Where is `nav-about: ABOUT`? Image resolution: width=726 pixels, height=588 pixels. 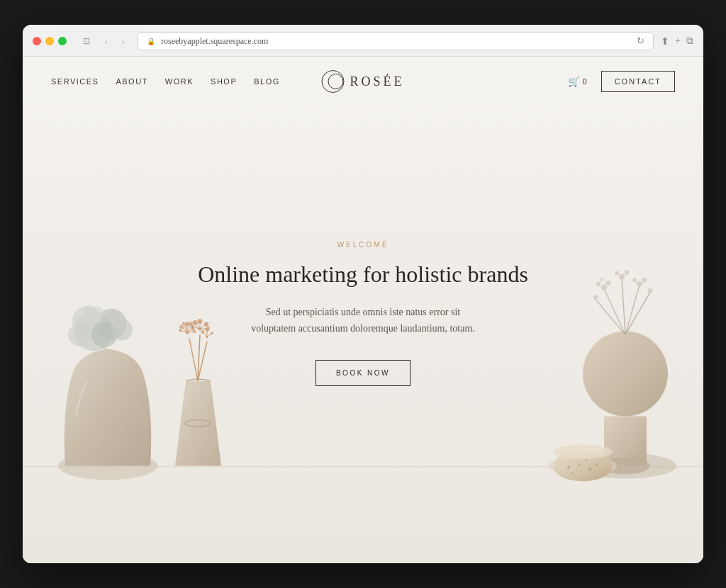 nav-about: ABOUT is located at coordinates (132, 81).